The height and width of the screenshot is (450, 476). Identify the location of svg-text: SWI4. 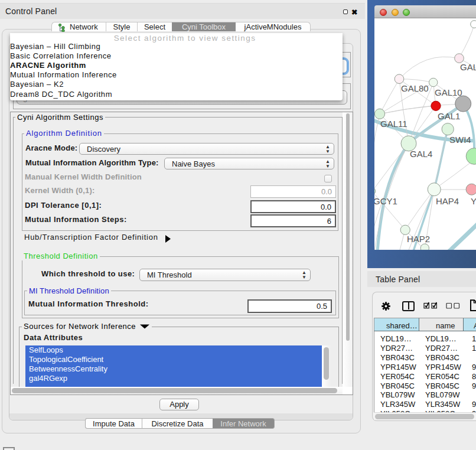
(461, 139).